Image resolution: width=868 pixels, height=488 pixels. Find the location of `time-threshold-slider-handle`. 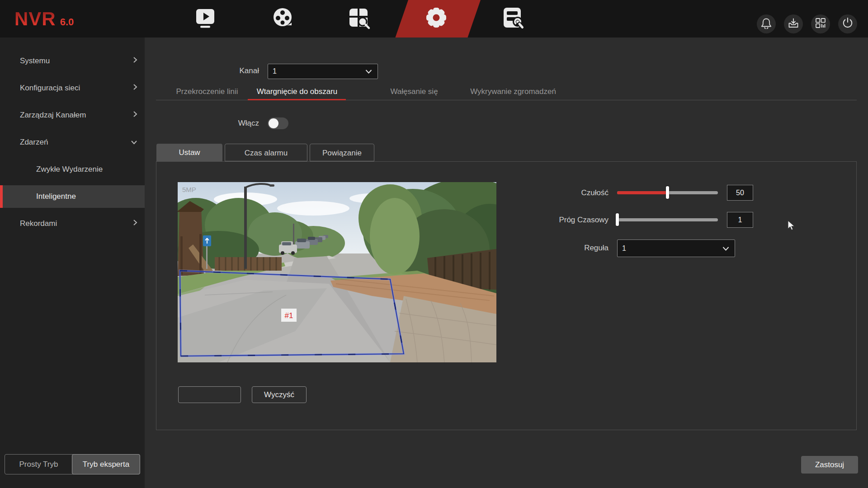

time-threshold-slider-handle is located at coordinates (618, 220).